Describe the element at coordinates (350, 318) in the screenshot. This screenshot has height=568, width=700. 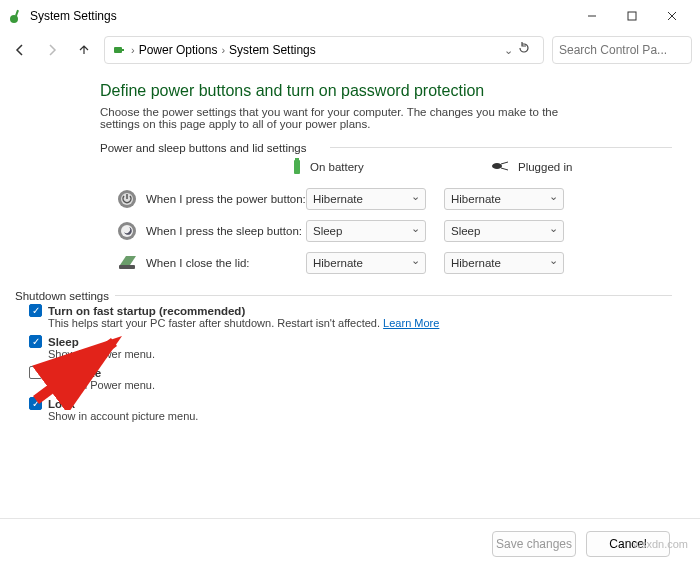
I see `fast-startup-row: ✓ Turn on fast startup (recommended) Thi…` at that location.